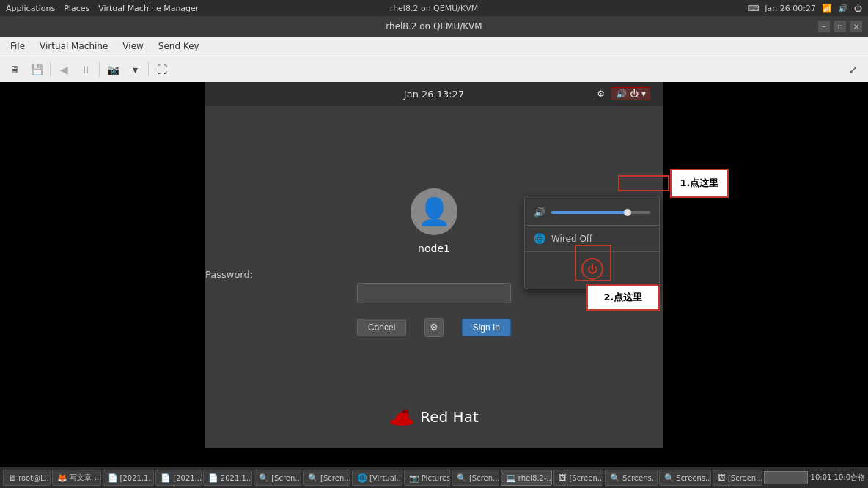  I want to click on volume-row: 🔊, so click(592, 212).